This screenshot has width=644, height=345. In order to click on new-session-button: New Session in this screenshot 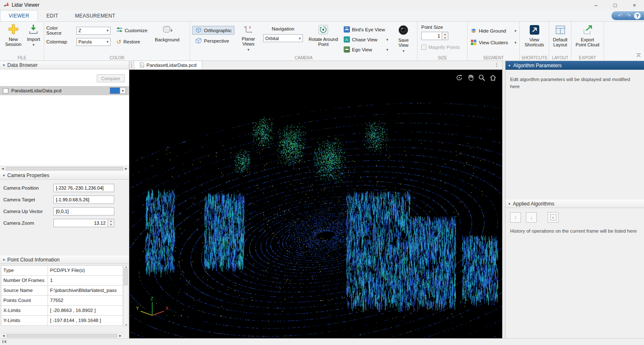, I will do `click(13, 36)`.